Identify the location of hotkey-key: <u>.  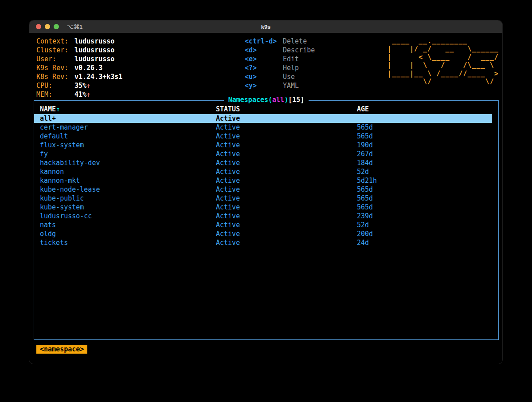
(264, 77).